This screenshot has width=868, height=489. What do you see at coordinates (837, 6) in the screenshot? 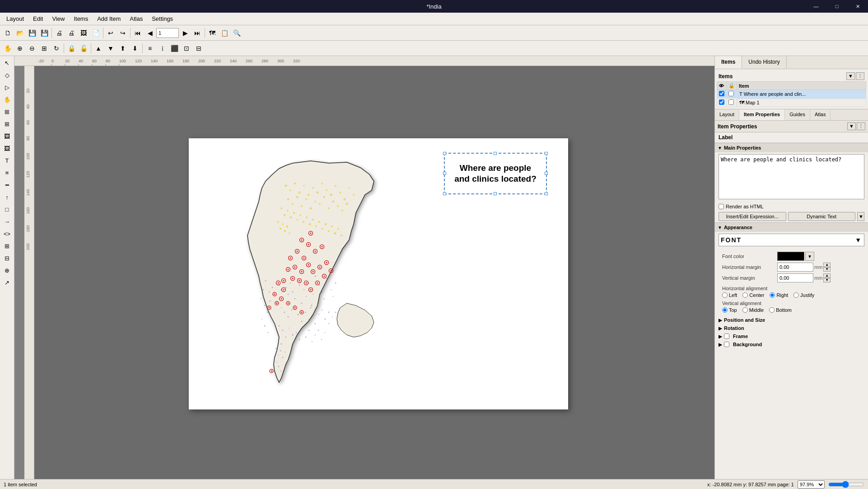
I see `maximize-button: □` at bounding box center [837, 6].